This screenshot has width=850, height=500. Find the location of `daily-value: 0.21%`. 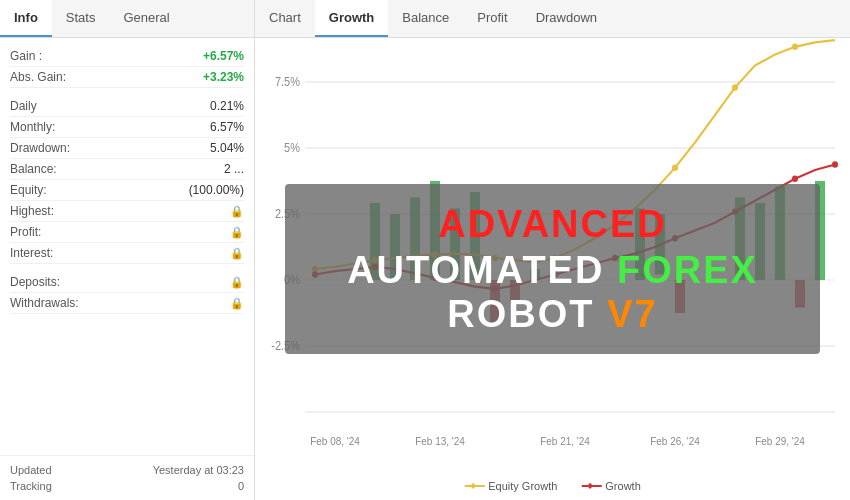

daily-value: 0.21% is located at coordinates (227, 106).